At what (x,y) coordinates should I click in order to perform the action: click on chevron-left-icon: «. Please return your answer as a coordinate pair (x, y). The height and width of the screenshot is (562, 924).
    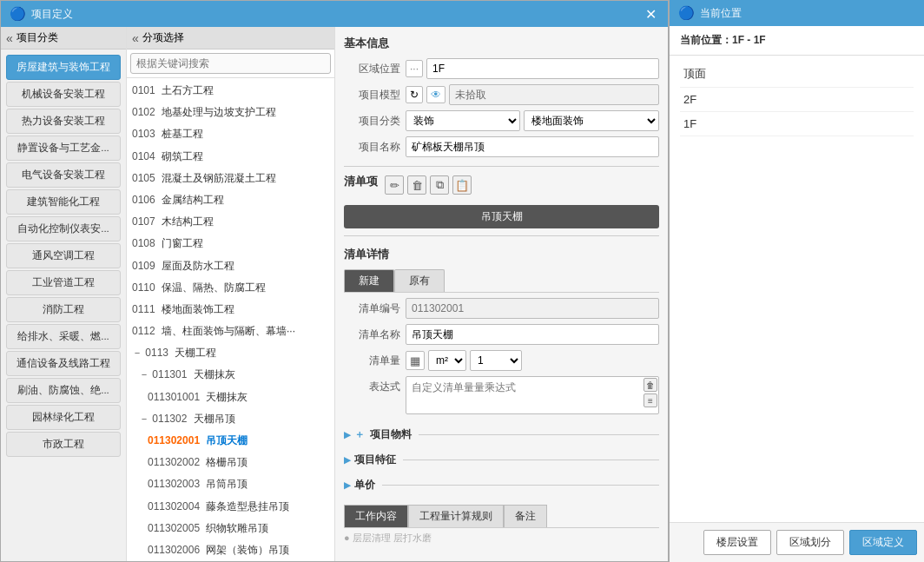
    Looking at the image, I should click on (10, 38).